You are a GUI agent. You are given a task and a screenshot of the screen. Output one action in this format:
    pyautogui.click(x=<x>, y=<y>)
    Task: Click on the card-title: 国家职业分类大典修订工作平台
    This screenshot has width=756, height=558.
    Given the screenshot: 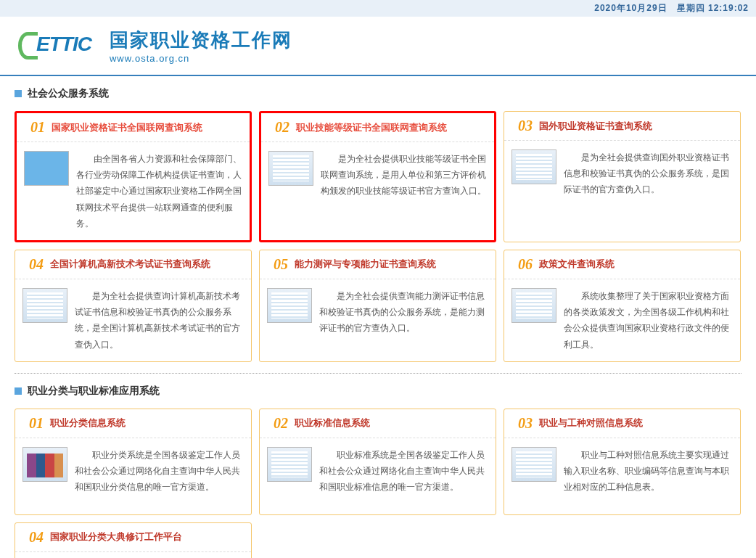 What is the action you would take?
    pyautogui.click(x=147, y=537)
    